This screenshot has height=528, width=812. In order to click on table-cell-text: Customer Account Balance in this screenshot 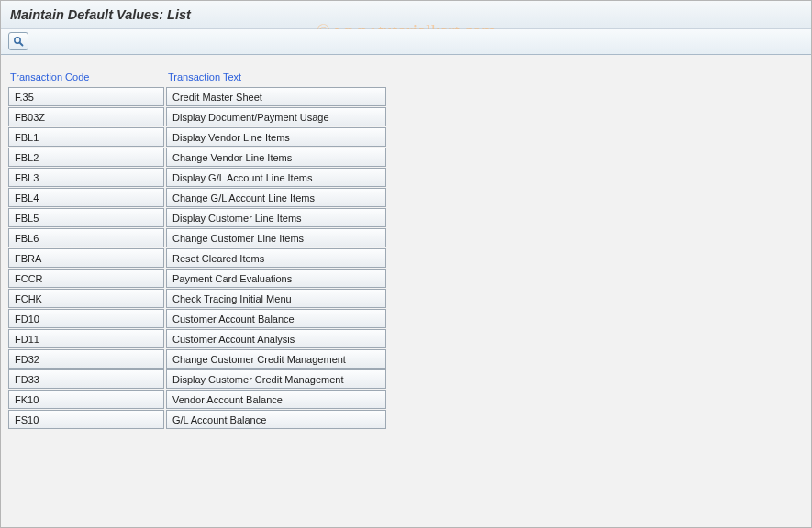, I will do `click(276, 319)`.